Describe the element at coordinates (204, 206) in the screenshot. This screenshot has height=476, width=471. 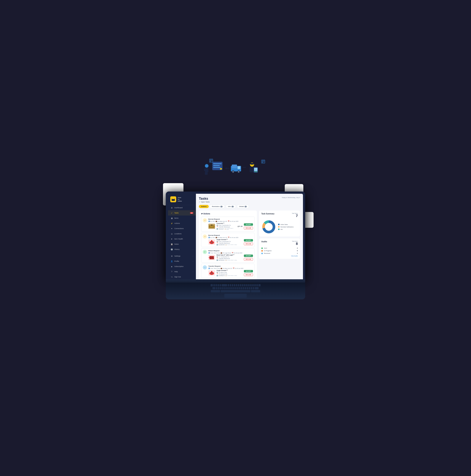
I see `tab-actions: Actions` at that location.